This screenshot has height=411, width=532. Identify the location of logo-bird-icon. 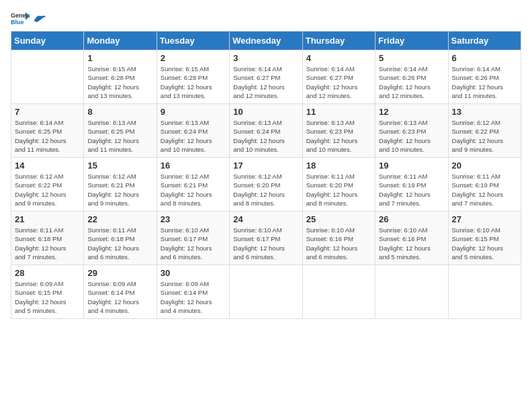
(40, 19).